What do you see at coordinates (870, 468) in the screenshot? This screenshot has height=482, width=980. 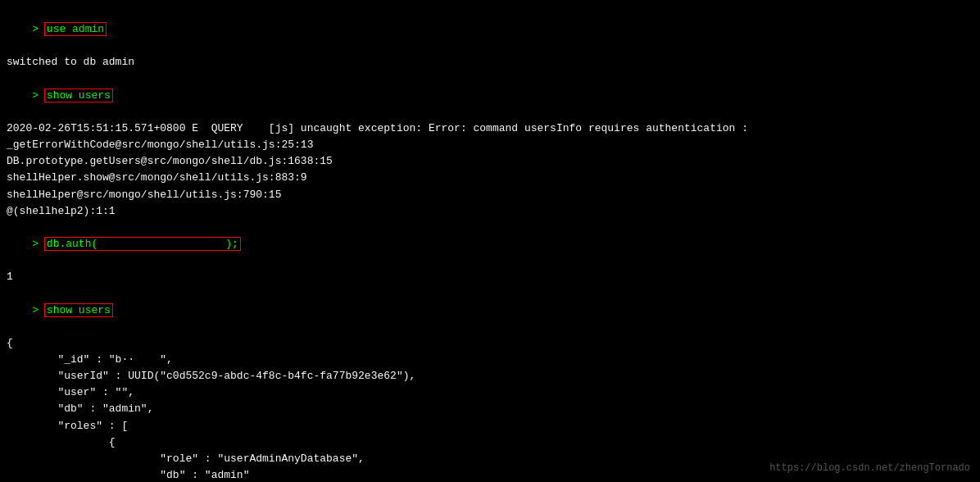 I see `watermark: https://blog.csdn.net/zhengTornado` at bounding box center [870, 468].